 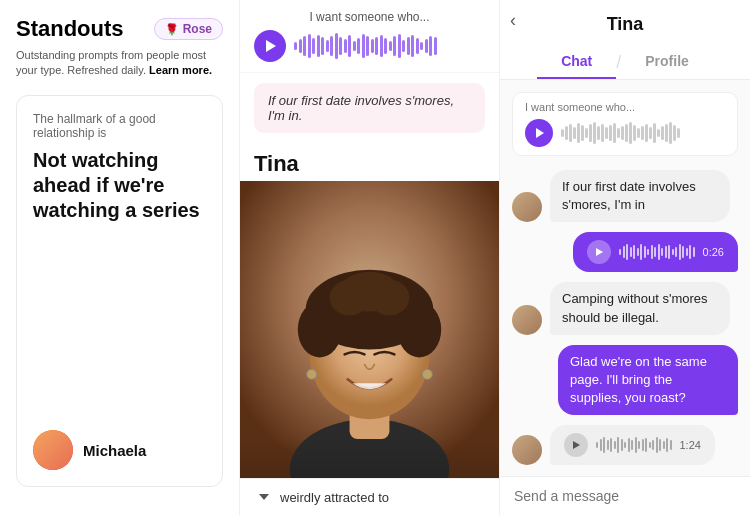 I want to click on bottom-peek: weirdly attracted to, so click(x=370, y=496).